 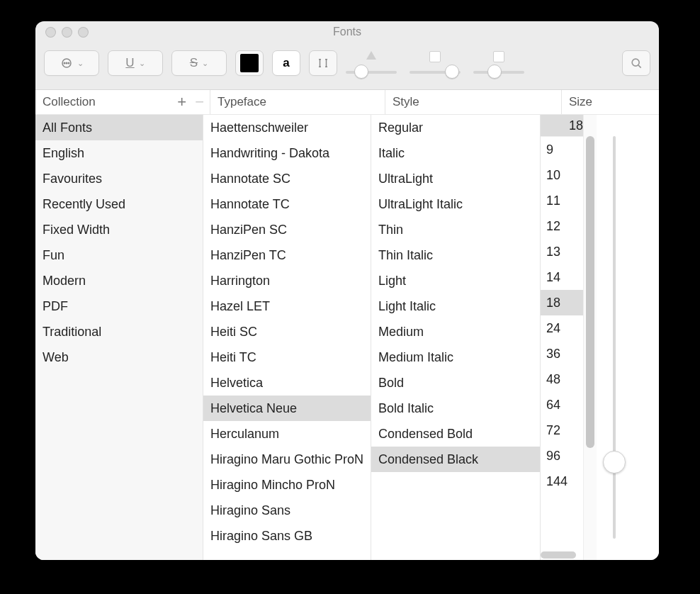 What do you see at coordinates (456, 128) in the screenshot?
I see `style-item: Regular` at bounding box center [456, 128].